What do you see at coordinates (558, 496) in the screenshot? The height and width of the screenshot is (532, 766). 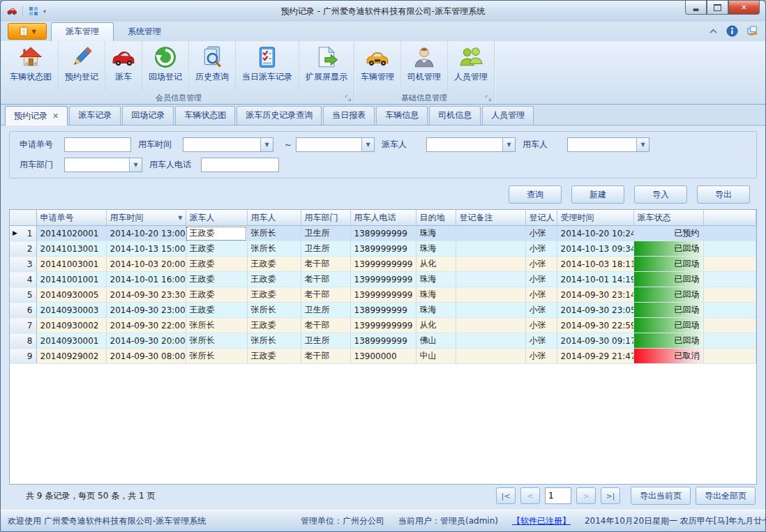 I see `page-number-input` at bounding box center [558, 496].